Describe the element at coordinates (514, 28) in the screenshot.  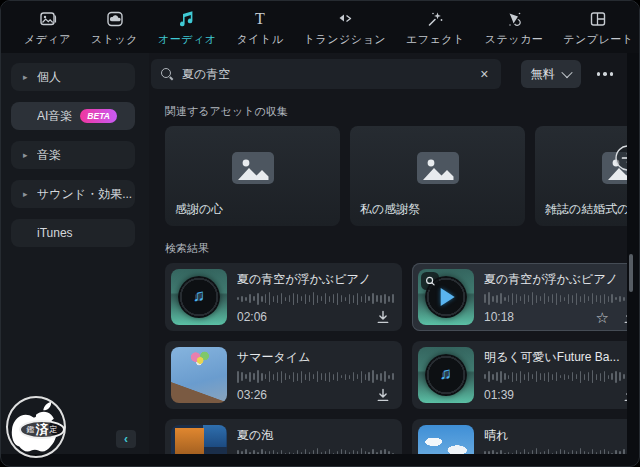
I see `tab-stickers: ステッカー` at that location.